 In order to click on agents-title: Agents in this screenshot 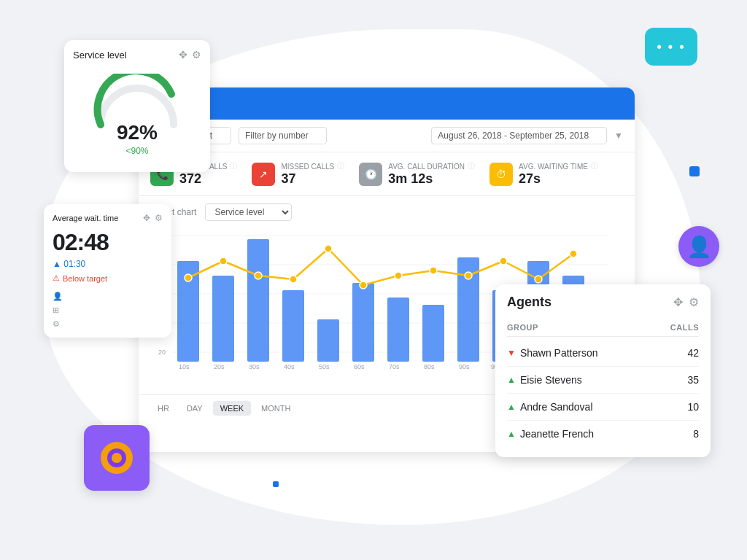, I will do `click(530, 302)`.